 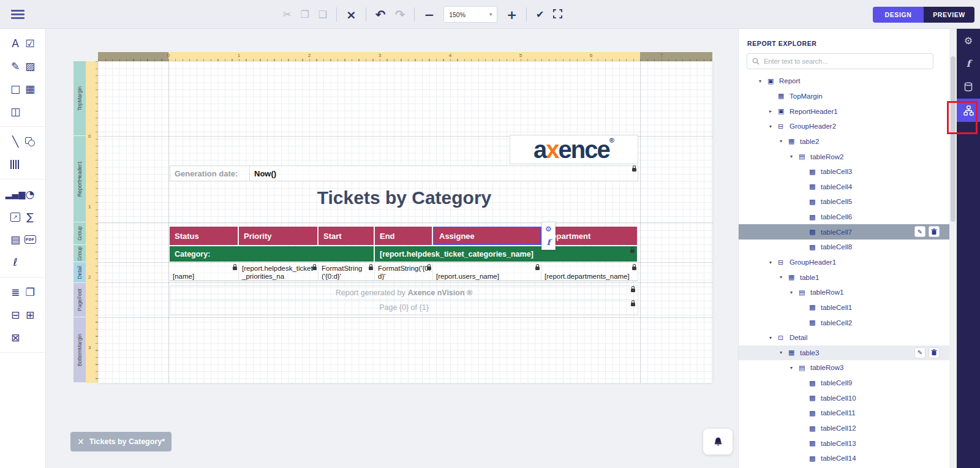 I want to click on scrollbar-thumb, so click(x=953, y=139).